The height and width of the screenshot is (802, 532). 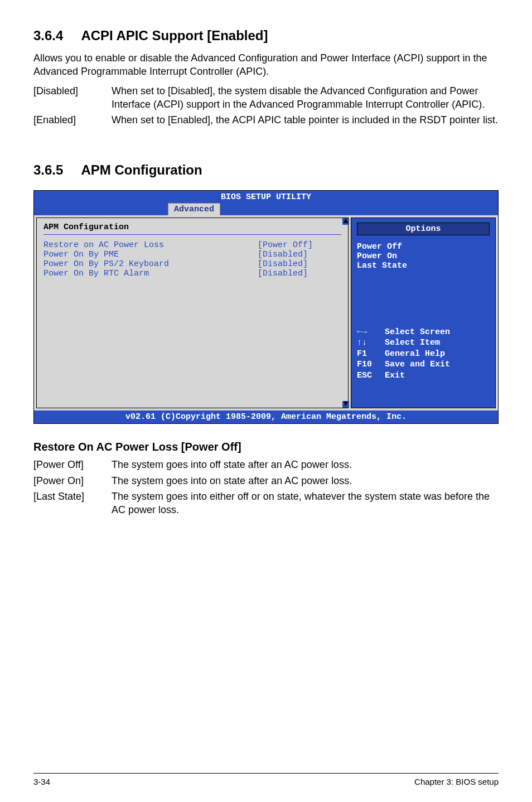 What do you see at coordinates (266, 196) in the screenshot?
I see `bios-header-title: BIOS SETUP UTILITY` at bounding box center [266, 196].